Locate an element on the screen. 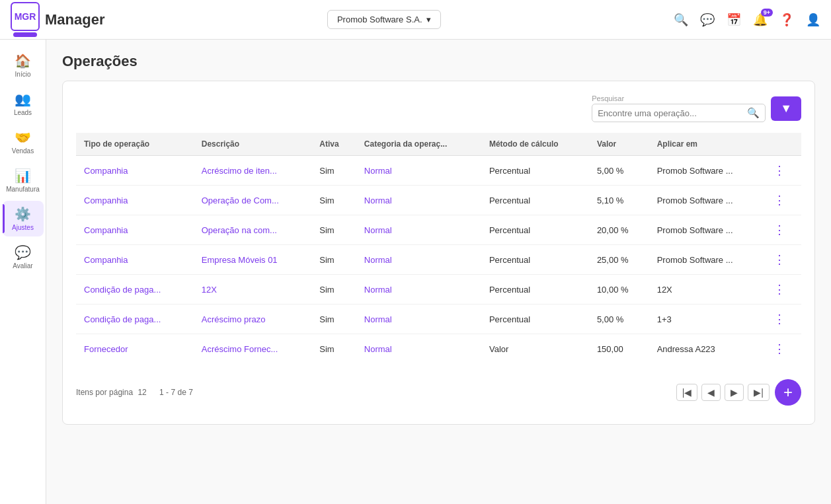  col-metodo: Método de cálculo is located at coordinates (535, 144).